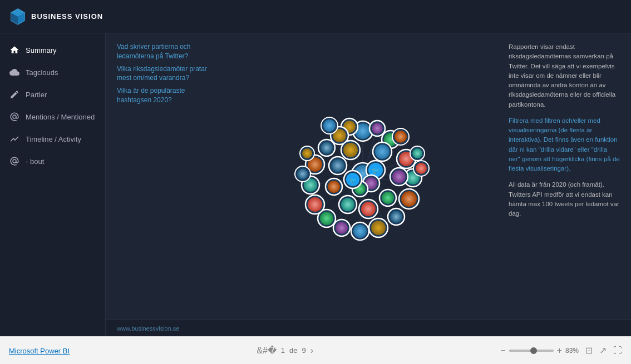  What do you see at coordinates (52, 117) in the screenshot?
I see `sidebar-item-mentions: Mentions / Mentioned` at bounding box center [52, 117].